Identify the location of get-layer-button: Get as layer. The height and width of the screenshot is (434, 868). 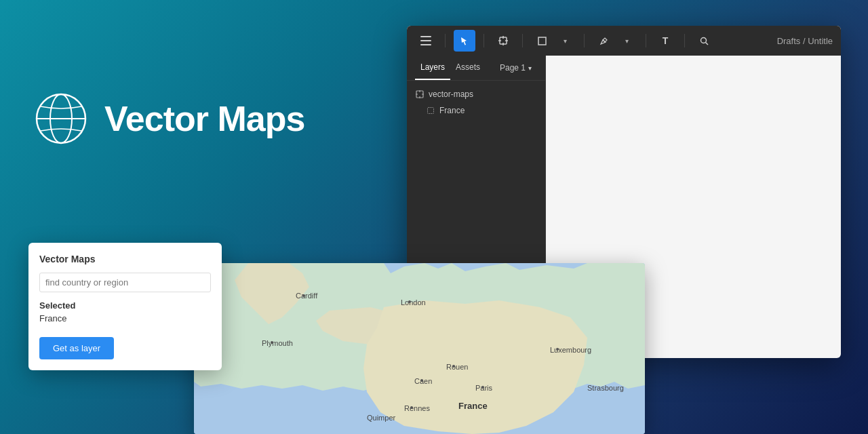
(77, 349).